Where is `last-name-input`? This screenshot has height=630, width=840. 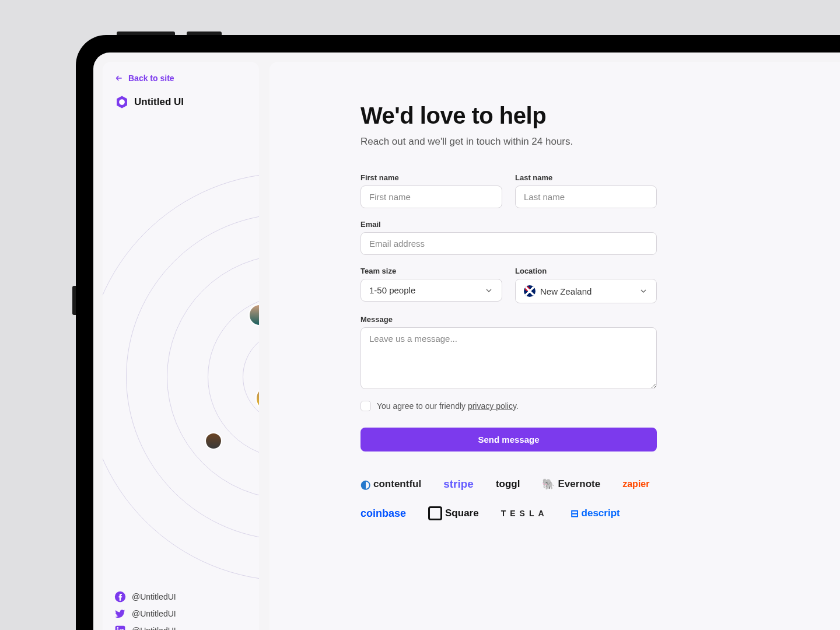
last-name-input is located at coordinates (586, 197).